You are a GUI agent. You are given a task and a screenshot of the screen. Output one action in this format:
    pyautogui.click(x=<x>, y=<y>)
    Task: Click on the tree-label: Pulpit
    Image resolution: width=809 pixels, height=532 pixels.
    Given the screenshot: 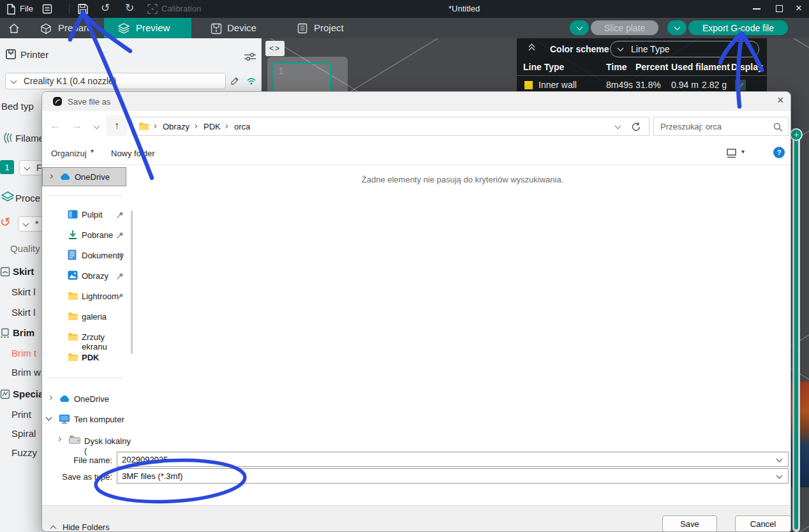 What is the action you would take?
    pyautogui.click(x=92, y=214)
    